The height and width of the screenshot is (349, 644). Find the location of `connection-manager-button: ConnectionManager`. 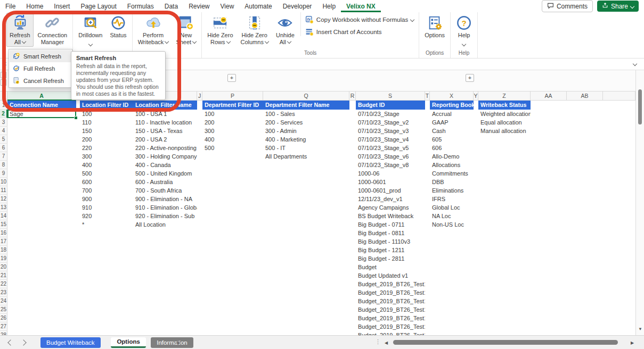

connection-manager-button: ConnectionManager is located at coordinates (53, 30).